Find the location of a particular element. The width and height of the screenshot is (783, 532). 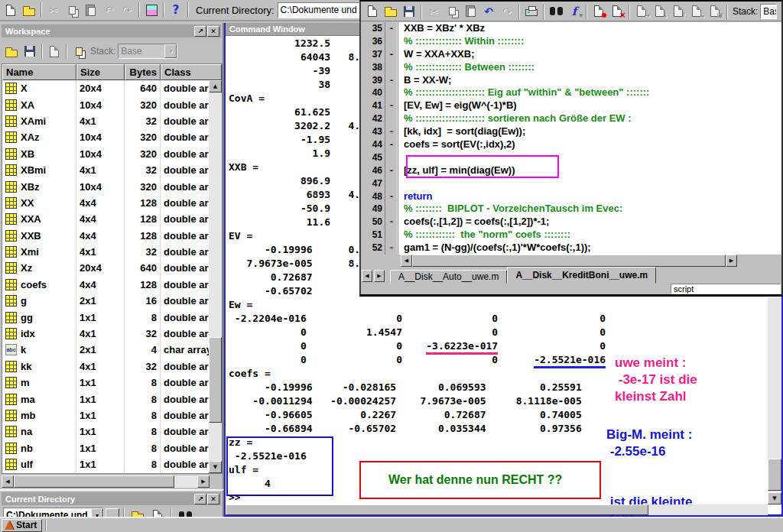

delete-variable-button is located at coordinates (79, 51).